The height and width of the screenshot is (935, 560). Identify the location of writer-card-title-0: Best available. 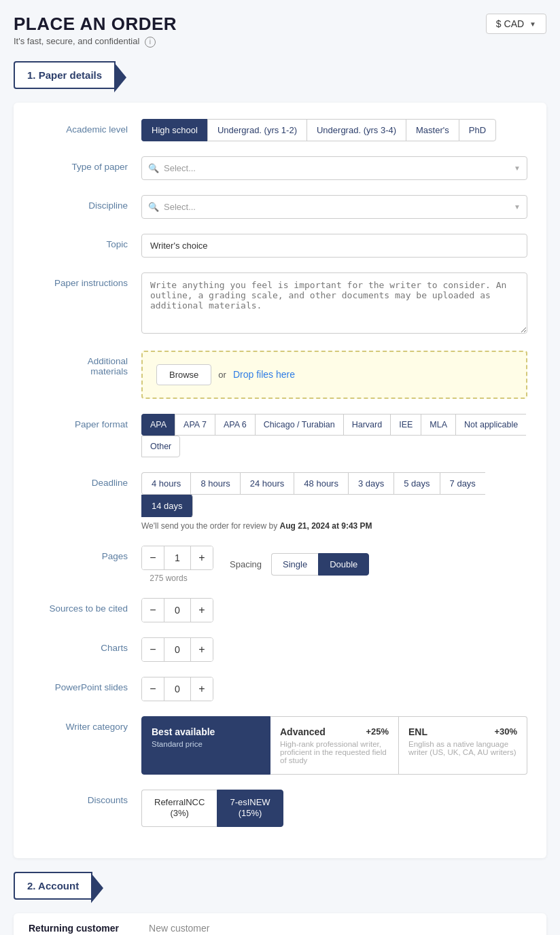
(206, 732).